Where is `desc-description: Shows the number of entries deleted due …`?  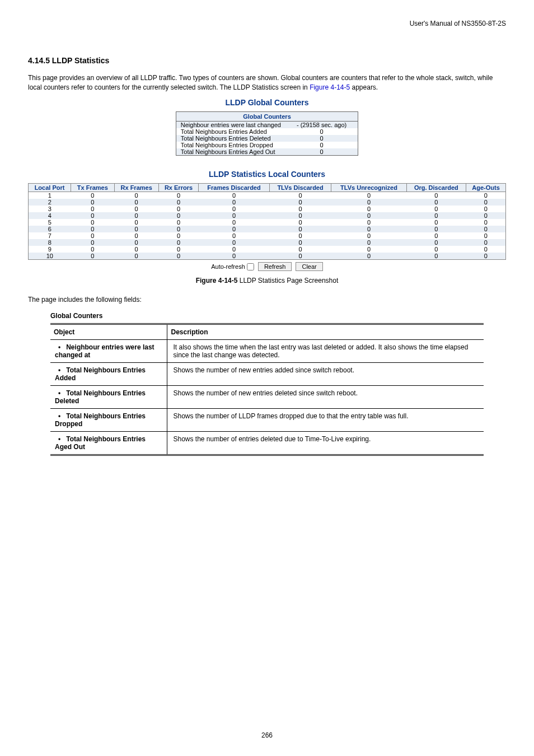
desc-description: Shows the number of entries deleted due … is located at coordinates (326, 443).